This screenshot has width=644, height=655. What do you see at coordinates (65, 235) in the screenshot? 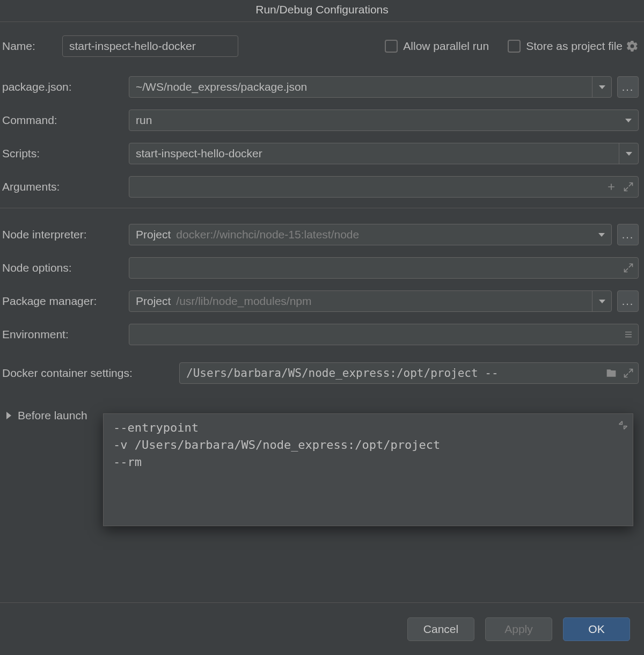
I see `node-interpreter-label: Node interpreter:` at bounding box center [65, 235].